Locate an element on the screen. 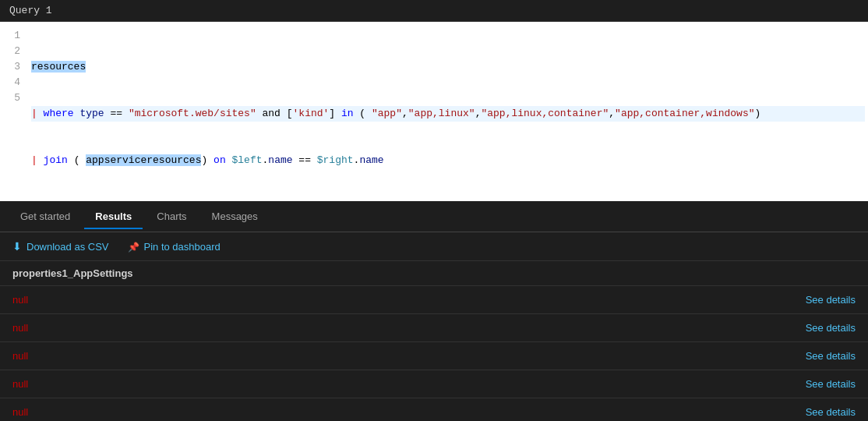 This screenshot has width=868, height=421. pin-label: Pin to dashboard is located at coordinates (182, 246).